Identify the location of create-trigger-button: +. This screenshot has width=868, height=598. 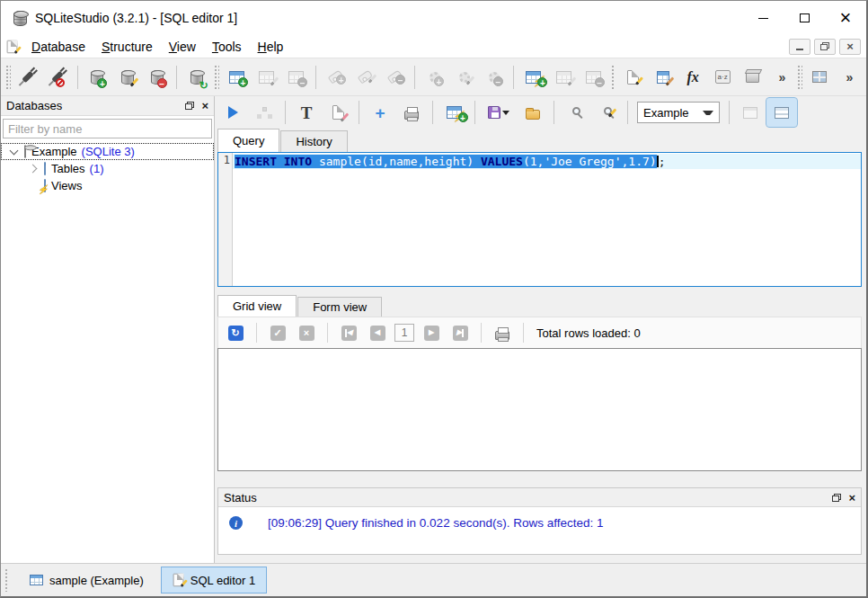
(435, 77).